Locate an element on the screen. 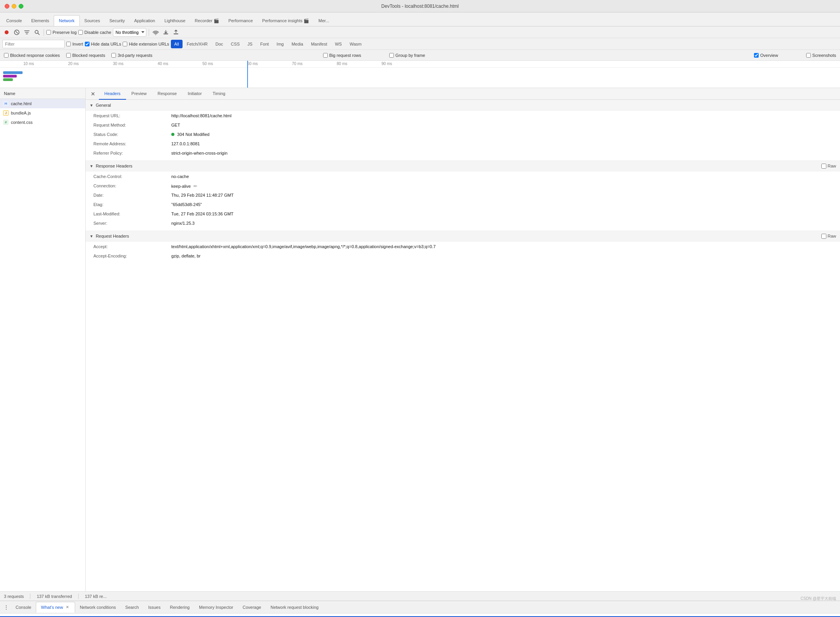 This screenshot has height=617, width=840. js-icon: J is located at coordinates (6, 113).